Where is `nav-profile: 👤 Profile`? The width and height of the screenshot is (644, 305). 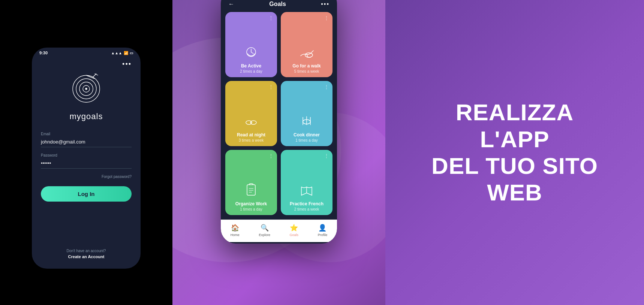
nav-profile: 👤 Profile is located at coordinates (323, 230).